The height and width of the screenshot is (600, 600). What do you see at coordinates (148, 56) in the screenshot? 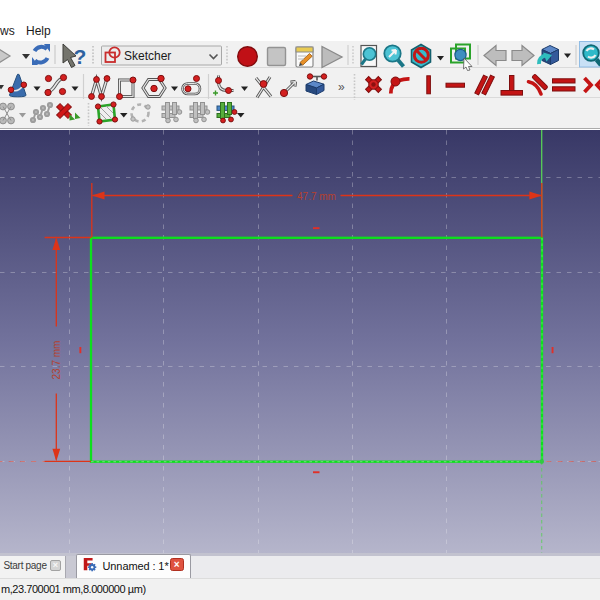
I see `svg-text: Sketcher` at bounding box center [148, 56].